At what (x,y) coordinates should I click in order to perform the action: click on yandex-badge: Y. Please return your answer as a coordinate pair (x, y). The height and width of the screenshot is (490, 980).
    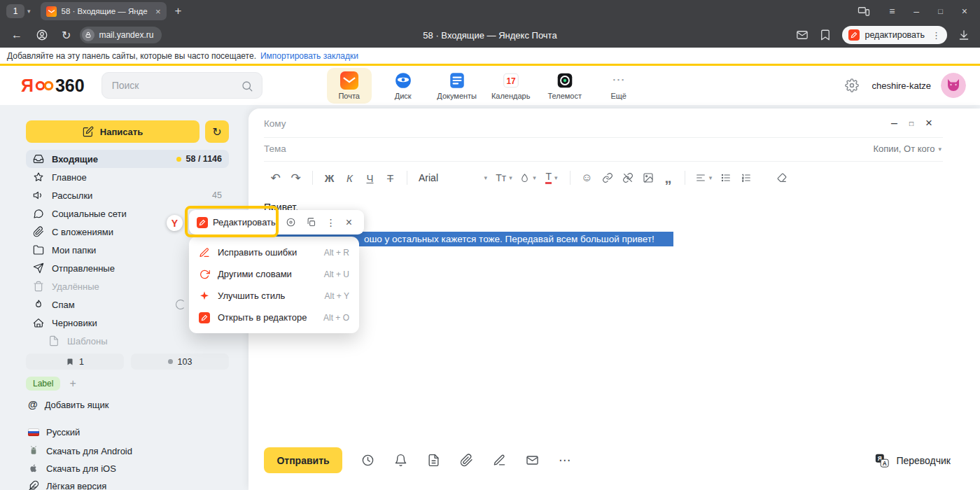
    Looking at the image, I should click on (175, 223).